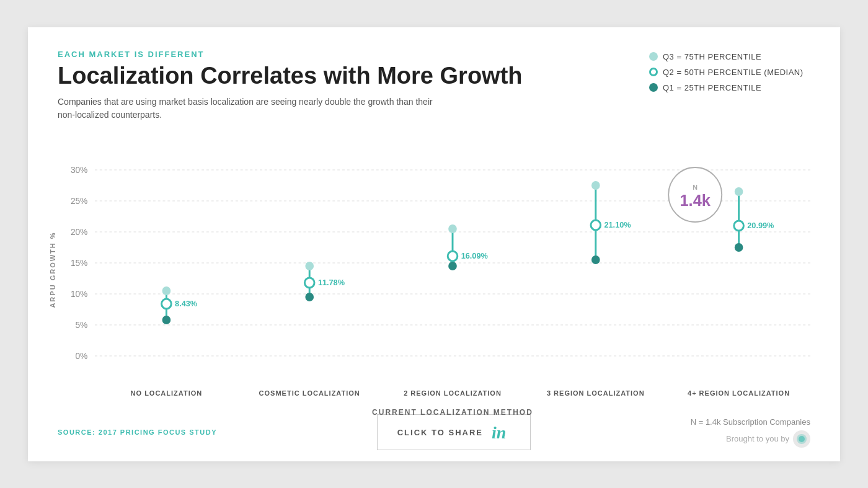 This screenshot has height=488, width=868. What do you see at coordinates (730, 57) in the screenshot?
I see `legend-item-q3: Q3 = 75TH PERCENTILE` at bounding box center [730, 57].